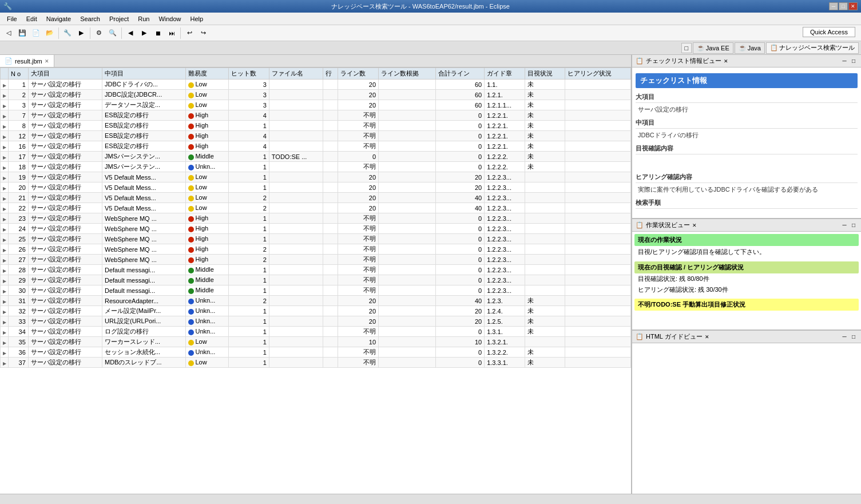  I want to click on perspective-open-btn: □, so click(687, 48).